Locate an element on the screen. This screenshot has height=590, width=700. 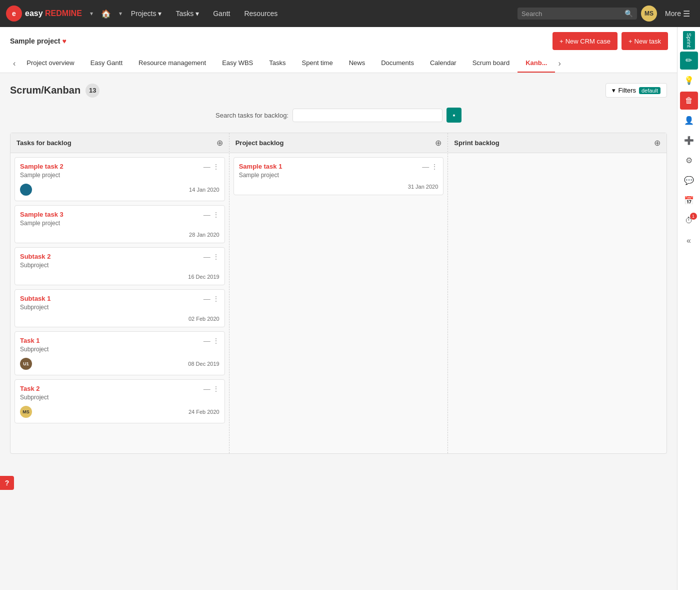
new-crm-case-button: + New CRM case is located at coordinates (585, 41).